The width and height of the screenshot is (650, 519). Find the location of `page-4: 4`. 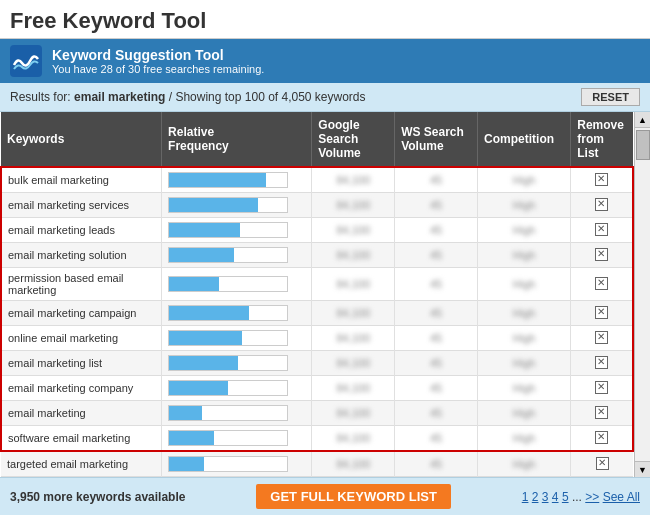

page-4: 4 is located at coordinates (556, 497).